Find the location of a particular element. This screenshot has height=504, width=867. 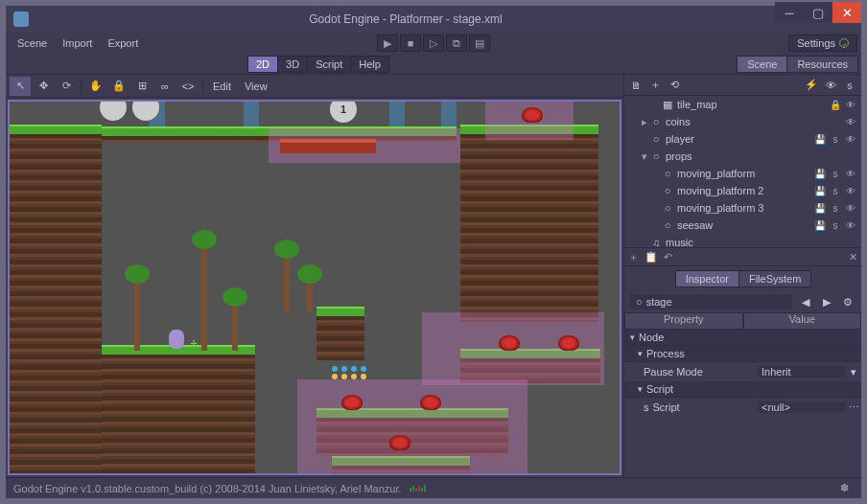

rotate-tool: ⟳ is located at coordinates (66, 86).